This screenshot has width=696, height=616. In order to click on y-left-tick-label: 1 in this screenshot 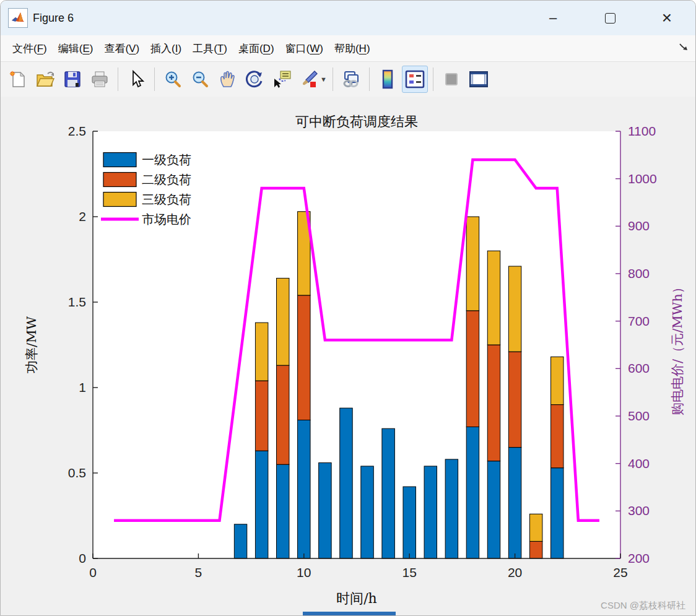, I will do `click(82, 388)`.